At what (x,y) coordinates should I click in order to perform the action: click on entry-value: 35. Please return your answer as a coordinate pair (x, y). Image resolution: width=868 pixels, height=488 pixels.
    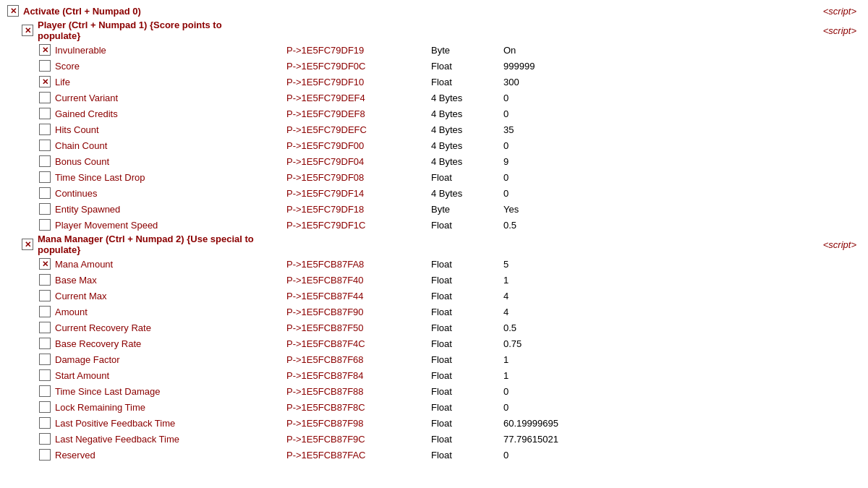
    Looking at the image, I should click on (686, 130).